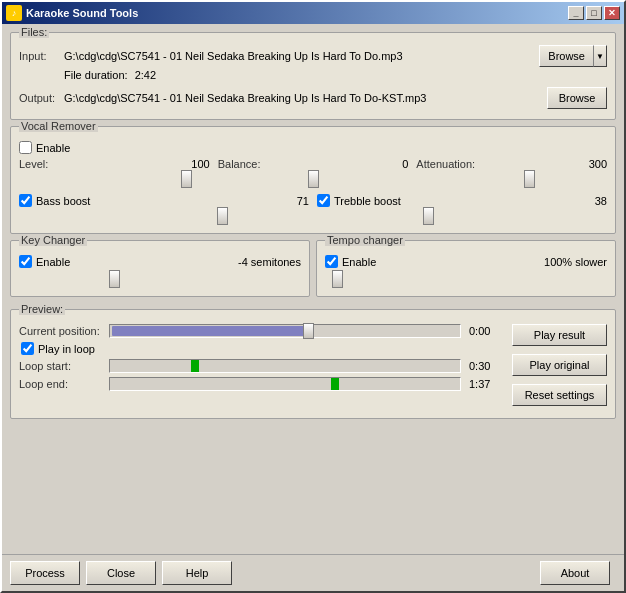  Describe the element at coordinates (512, 173) in the screenshot. I see `attenuation-group: Attenuation: 300` at that location.